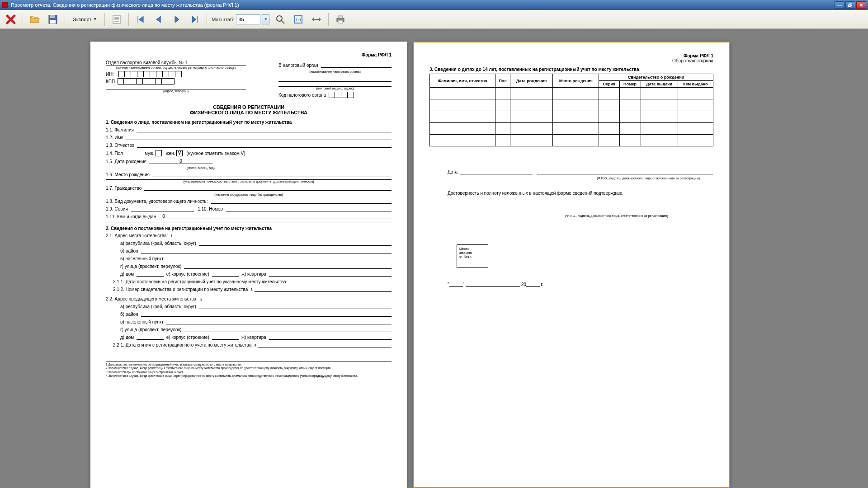 The width and height of the screenshot is (868, 488). Describe the element at coordinates (115, 137) in the screenshot. I see `field-1-2: 1.2. Имя` at that location.